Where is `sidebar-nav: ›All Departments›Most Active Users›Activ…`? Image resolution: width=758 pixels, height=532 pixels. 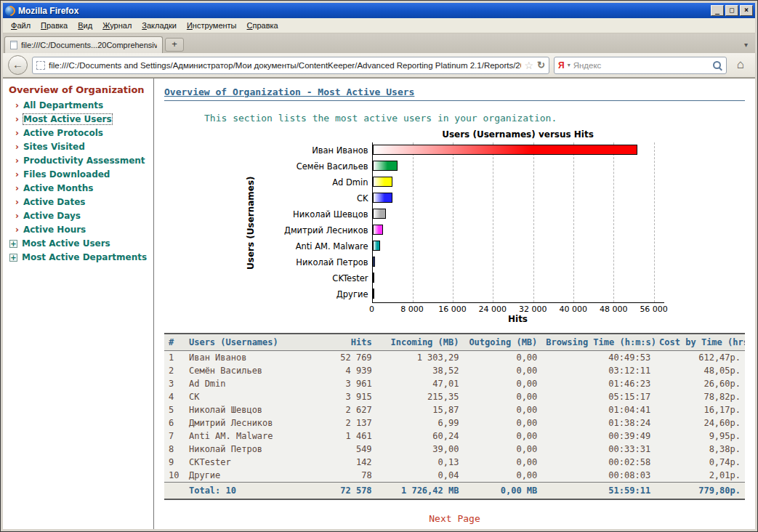 sidebar-nav: ›All Departments›Most Active Users›Activ… is located at coordinates (80, 182).